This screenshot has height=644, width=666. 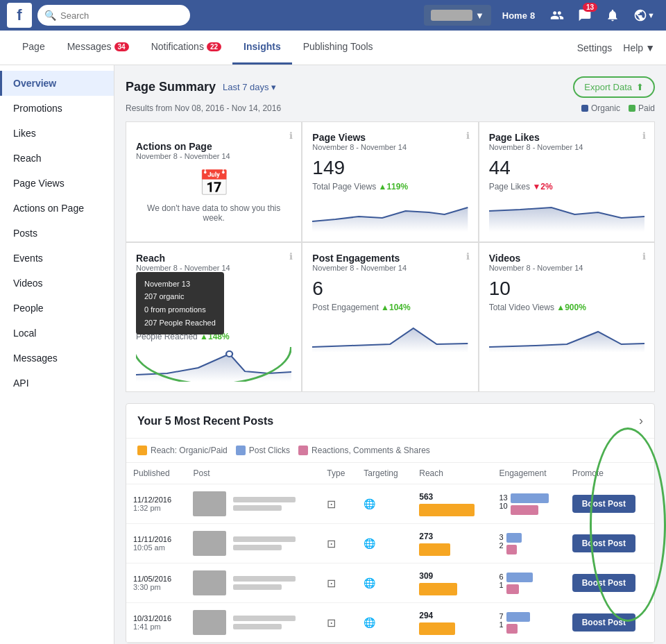 What do you see at coordinates (567, 214) in the screenshot?
I see `likes-sparkline` at bounding box center [567, 214].